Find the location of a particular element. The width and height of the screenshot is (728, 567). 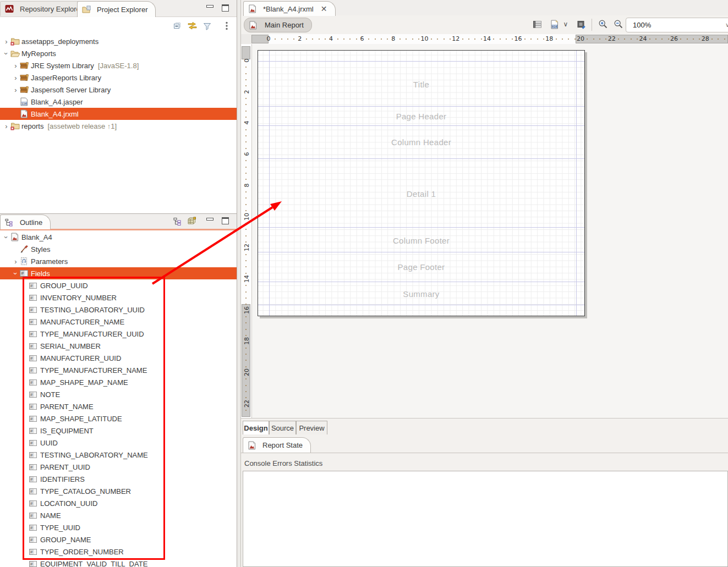

outline-tree-item: #MAP_SHAPE_LATITUDE is located at coordinates (118, 419).